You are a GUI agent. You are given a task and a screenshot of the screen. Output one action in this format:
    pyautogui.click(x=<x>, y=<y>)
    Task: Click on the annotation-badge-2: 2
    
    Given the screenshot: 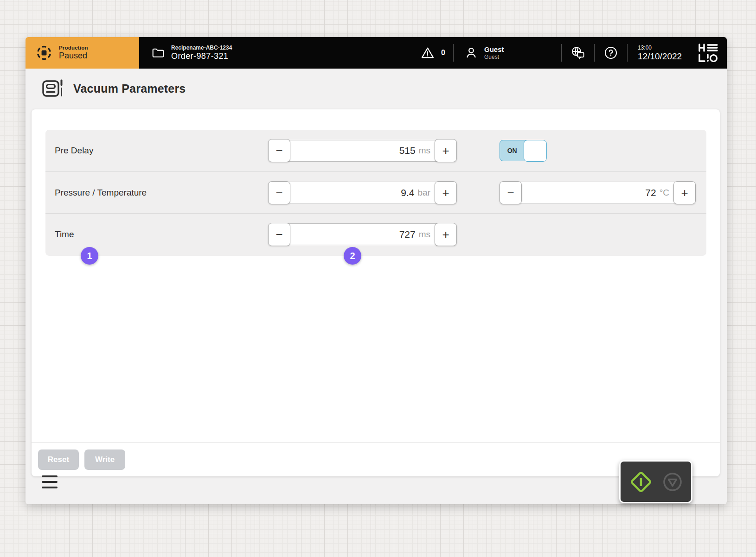 What is the action you would take?
    pyautogui.click(x=352, y=256)
    